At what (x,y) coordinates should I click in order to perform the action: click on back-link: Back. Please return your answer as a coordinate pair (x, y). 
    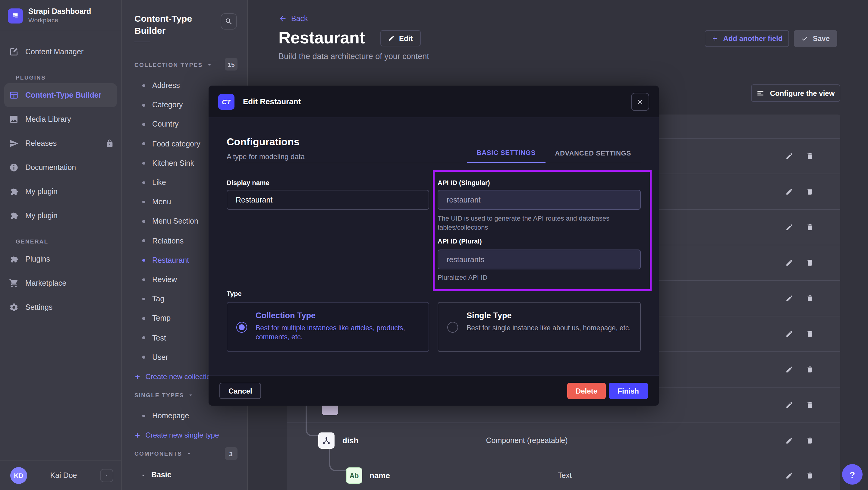
    Looking at the image, I should click on (293, 19).